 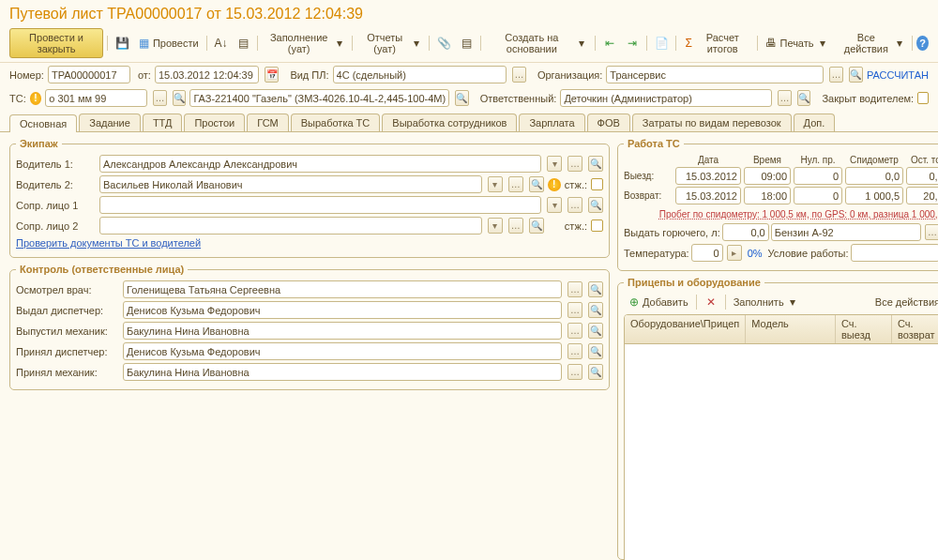 I want to click on out-nul-input, so click(x=818, y=176).